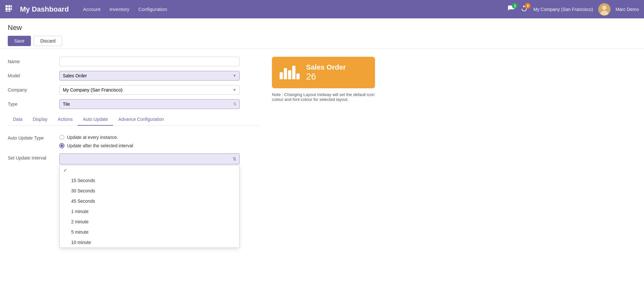 The image size is (644, 282). Describe the element at coordinates (120, 9) in the screenshot. I see `menu-inventory: Inventory` at that location.